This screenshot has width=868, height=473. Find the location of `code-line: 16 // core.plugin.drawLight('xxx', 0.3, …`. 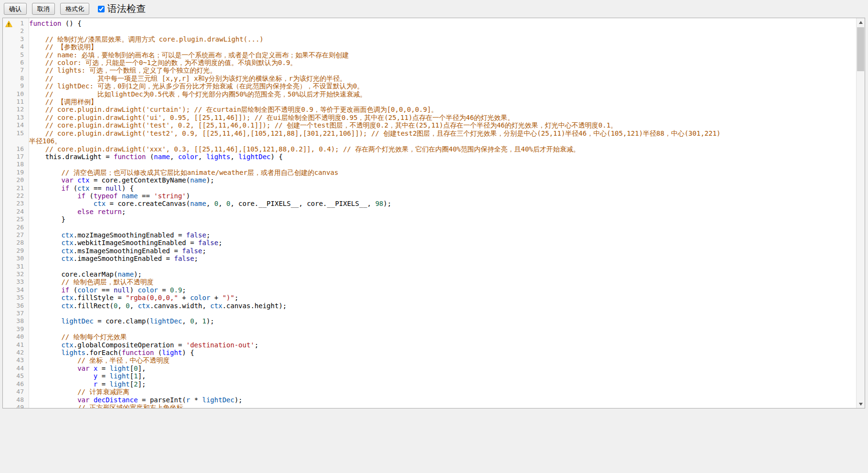

code-line: 16 // core.plugin.drawLight('xxx', 0.3, … is located at coordinates (430, 149).